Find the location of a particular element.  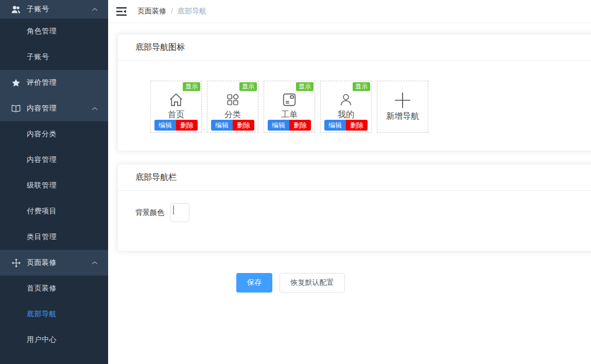

sidebar-item-cascade-management: 级联管理 is located at coordinates (54, 186).